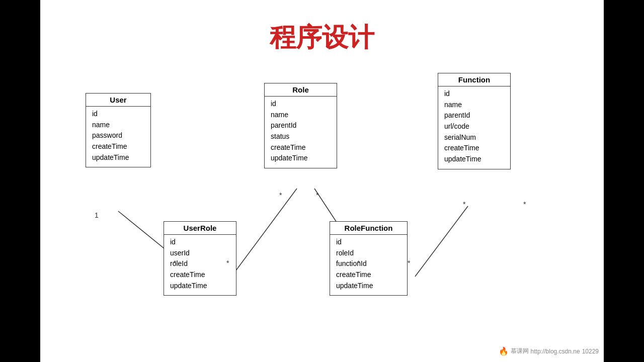 The width and height of the screenshot is (644, 362). I want to click on entity-rolefunction-header: RoleFunction, so click(368, 228).